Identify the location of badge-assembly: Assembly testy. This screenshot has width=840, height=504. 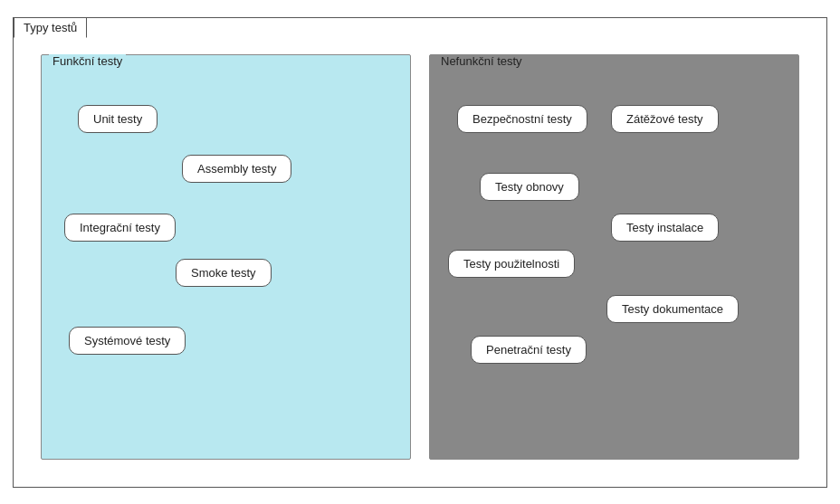
(237, 168).